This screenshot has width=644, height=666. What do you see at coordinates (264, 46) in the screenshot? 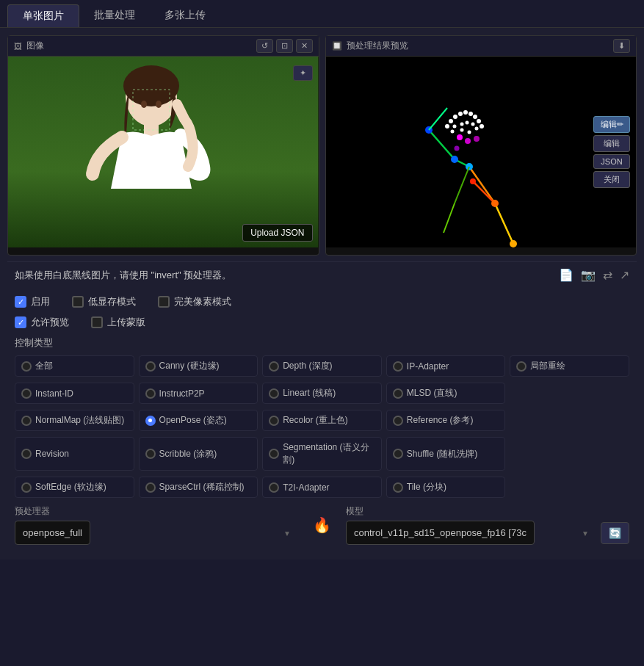
I see `rotate-btn: ↺` at bounding box center [264, 46].